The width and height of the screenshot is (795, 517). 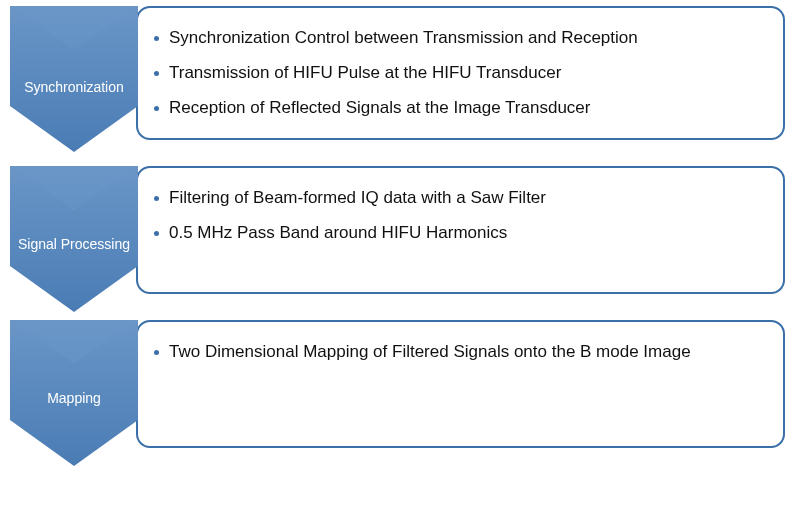 What do you see at coordinates (430, 352) in the screenshot?
I see `bullet-text: Two Dimensional Mapping of Filtered Sign…` at bounding box center [430, 352].